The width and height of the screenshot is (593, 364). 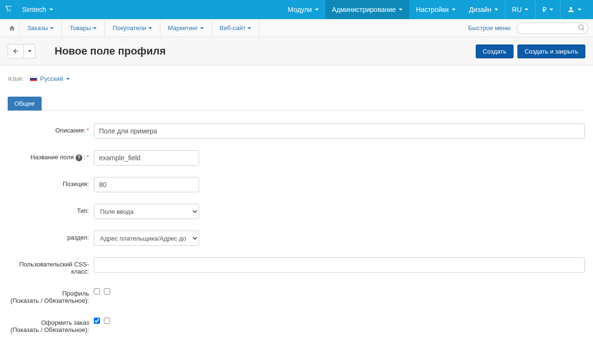 I want to click on home-link, so click(x=12, y=28).